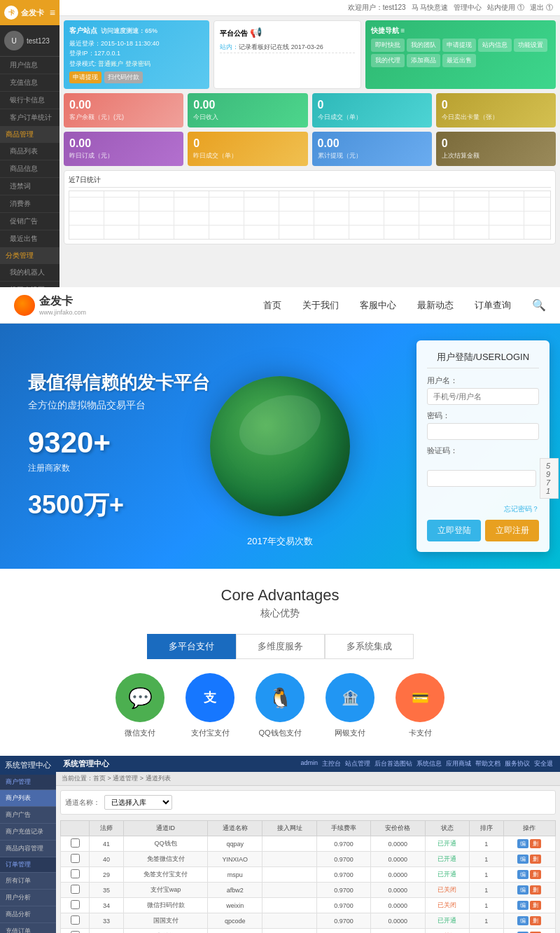 This screenshot has height=933, width=560. I want to click on alm-product-content: 商品内容管理, so click(28, 849).